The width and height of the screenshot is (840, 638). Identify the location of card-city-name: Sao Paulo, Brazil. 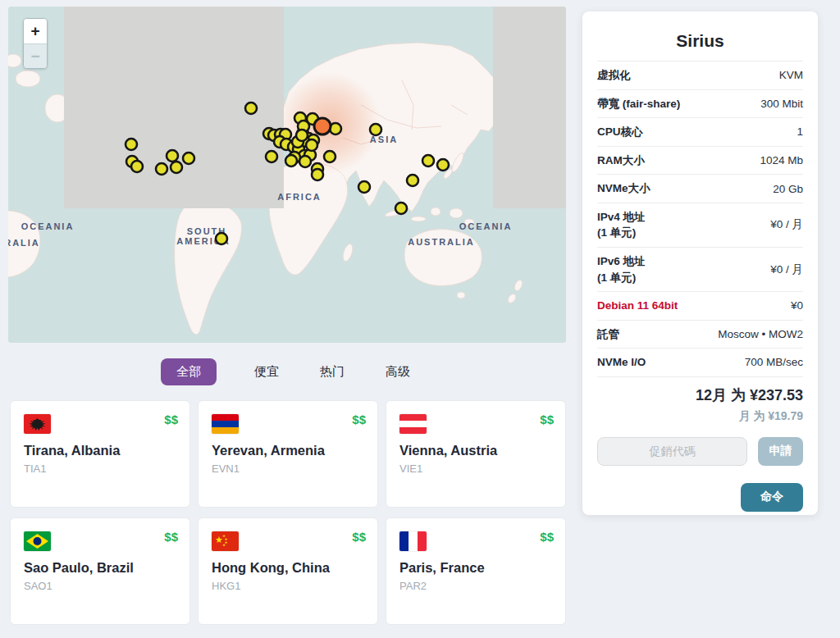
(100, 567).